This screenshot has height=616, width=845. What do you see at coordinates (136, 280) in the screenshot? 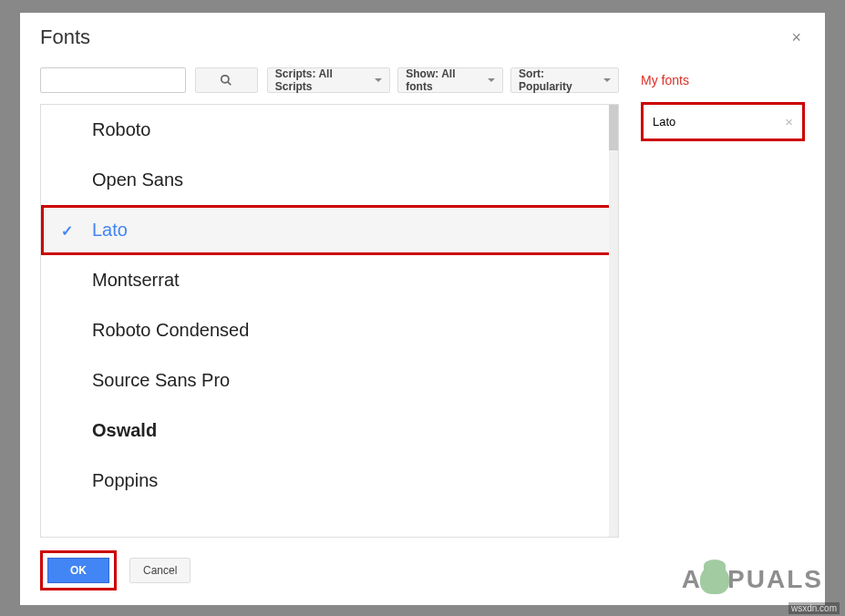
I see `font-name: Montserrat` at bounding box center [136, 280].